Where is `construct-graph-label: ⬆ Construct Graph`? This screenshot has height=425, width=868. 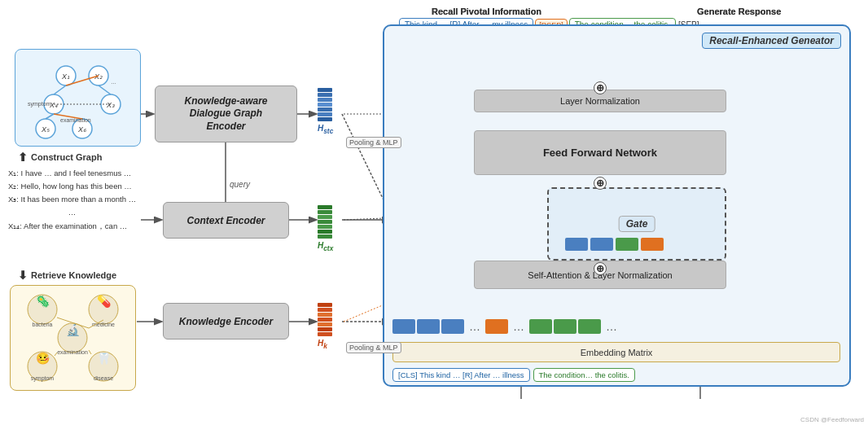 construct-graph-label: ⬆ Construct Graph is located at coordinates (60, 157).